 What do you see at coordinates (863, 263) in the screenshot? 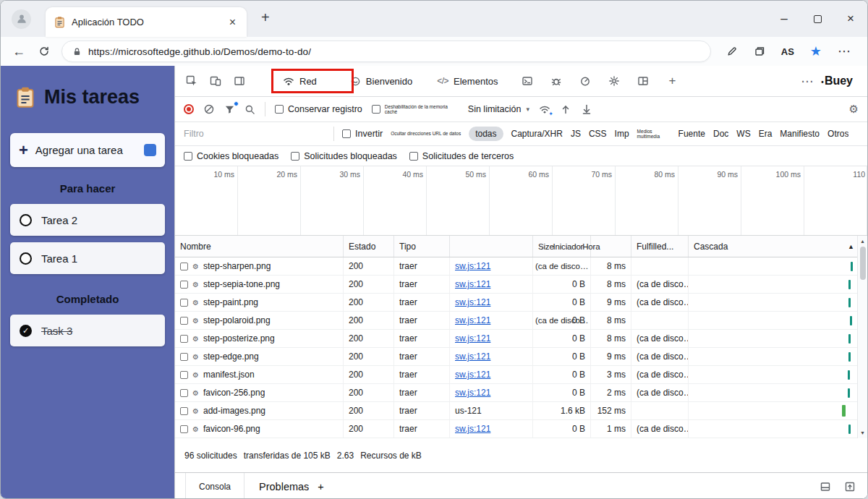
I see `scrollbar-thumb` at bounding box center [863, 263].